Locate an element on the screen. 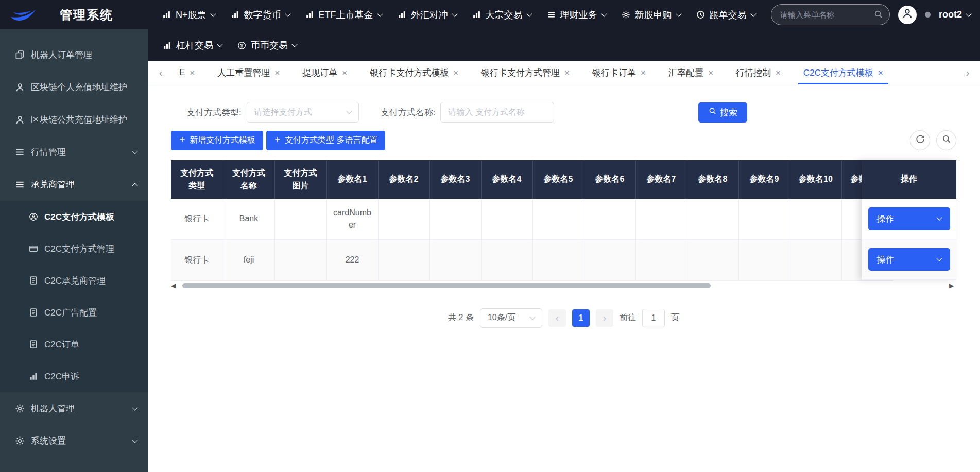 This screenshot has width=980, height=472. refresh-icon is located at coordinates (920, 140).